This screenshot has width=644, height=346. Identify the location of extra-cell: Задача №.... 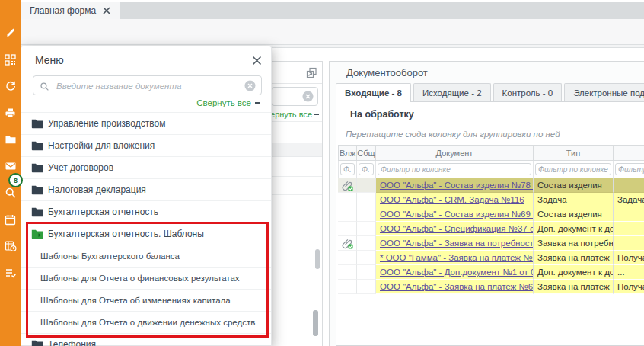
(629, 200).